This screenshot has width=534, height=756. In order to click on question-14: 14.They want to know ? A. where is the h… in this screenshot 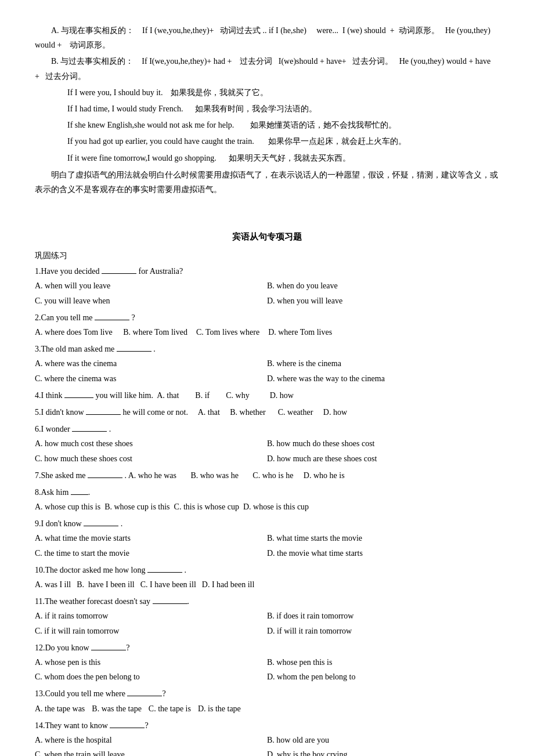, I will do `click(267, 737)`.